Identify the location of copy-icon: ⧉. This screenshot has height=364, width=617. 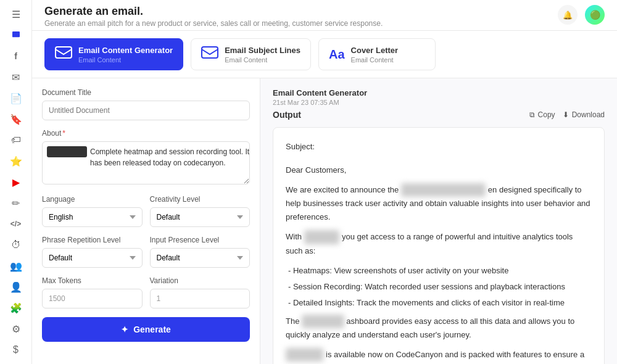
(532, 115).